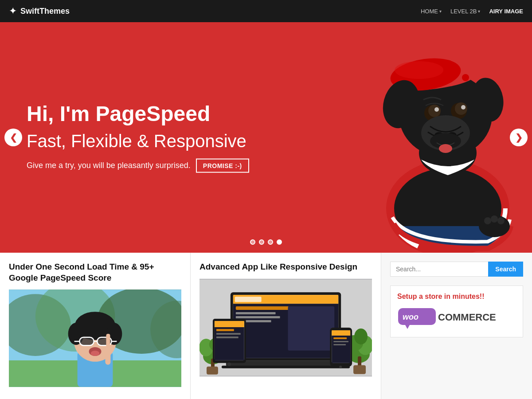 The image size is (532, 399). What do you see at coordinates (286, 328) in the screenshot?
I see `col-mid-image` at bounding box center [286, 328].